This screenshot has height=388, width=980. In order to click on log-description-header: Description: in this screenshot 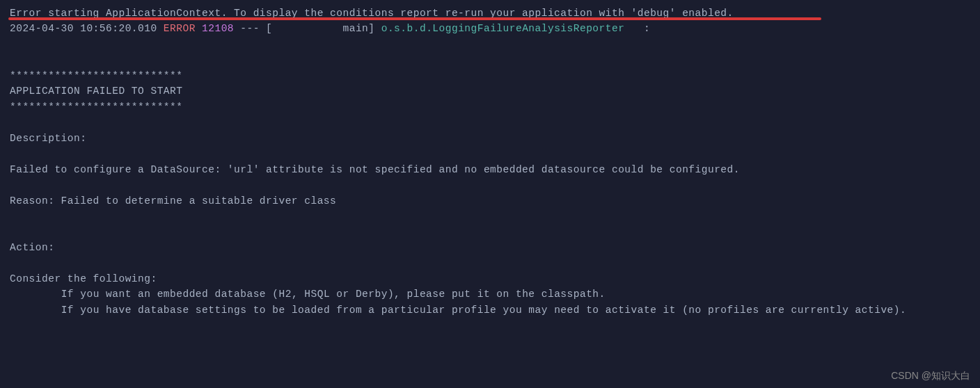, I will do `click(490, 138)`.